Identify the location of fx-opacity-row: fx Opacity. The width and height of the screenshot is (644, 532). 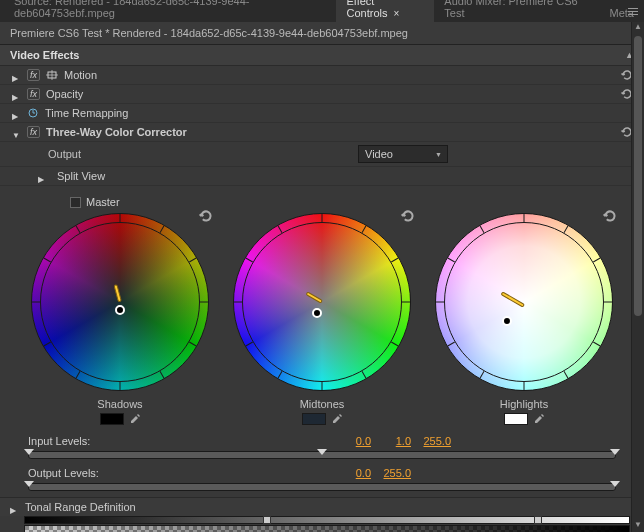
(322, 94).